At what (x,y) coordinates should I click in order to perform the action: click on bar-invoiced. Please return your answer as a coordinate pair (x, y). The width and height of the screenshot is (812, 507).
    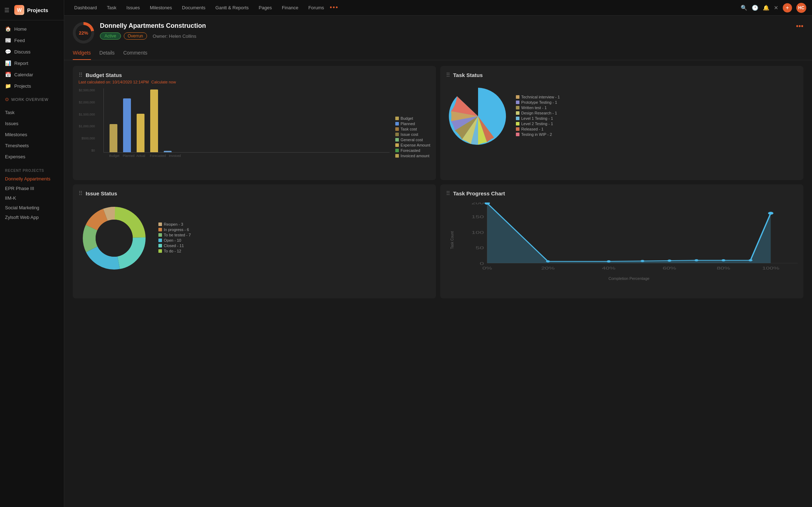
    Looking at the image, I should click on (168, 152).